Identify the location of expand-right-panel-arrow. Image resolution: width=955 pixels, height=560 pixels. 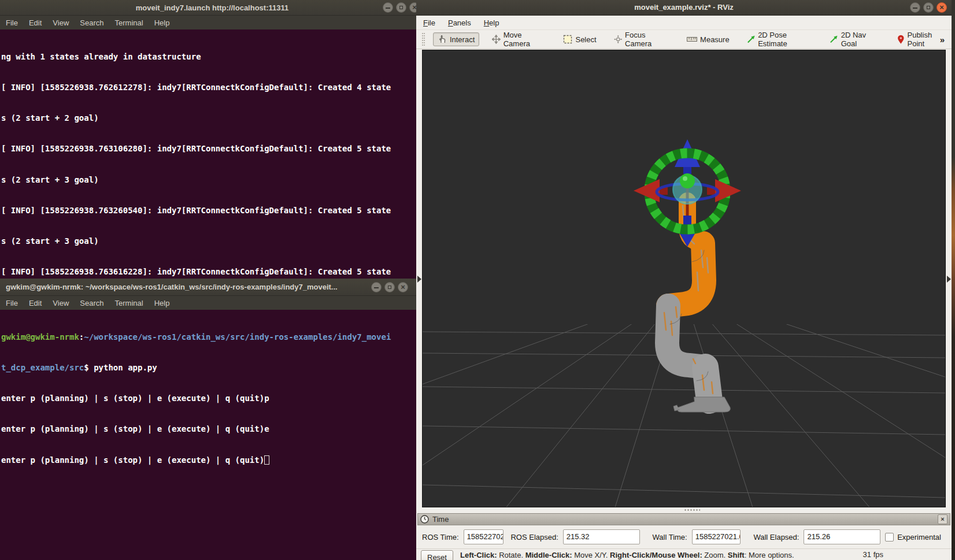
(949, 279).